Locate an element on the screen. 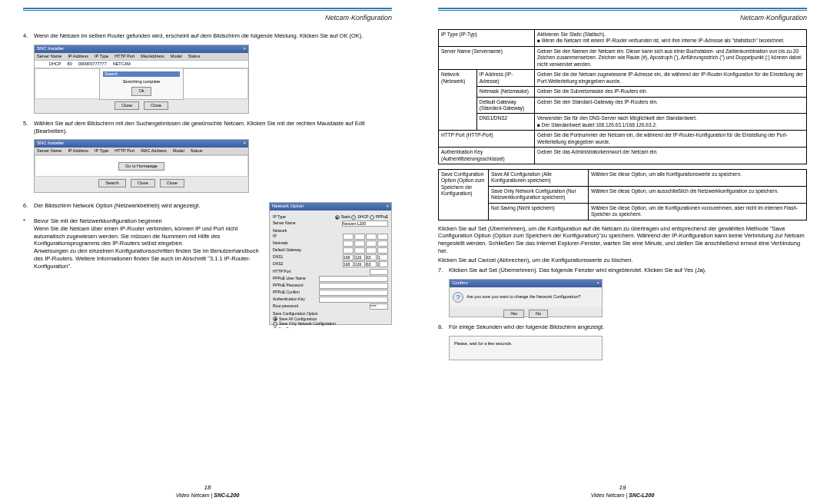  screenshot-confirm: Confirm× ? Are you sure you want to chan… is located at coordinates (526, 298).